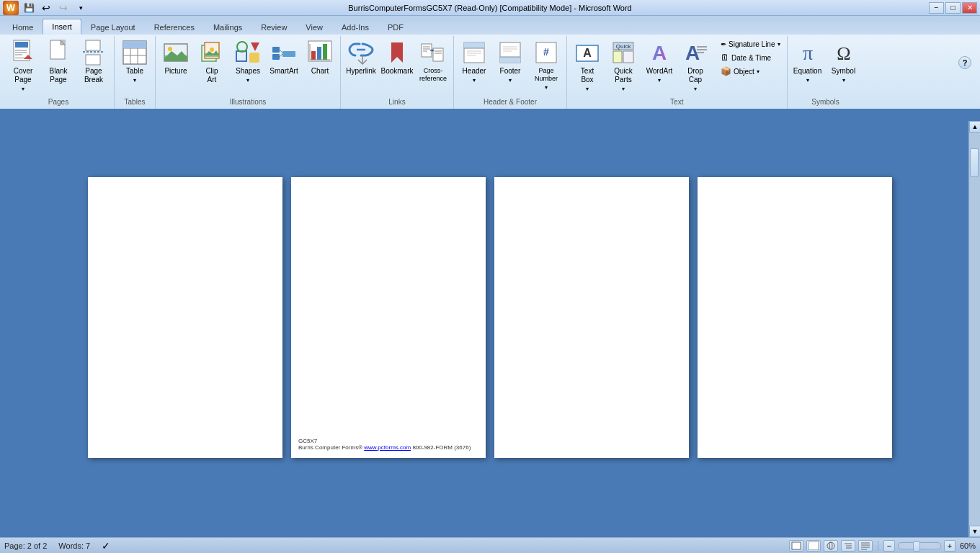 Image resolution: width=980 pixels, height=553 pixels. What do you see at coordinates (361, 71) in the screenshot?
I see `hyperlink-label: Hyperlink` at bounding box center [361, 71].